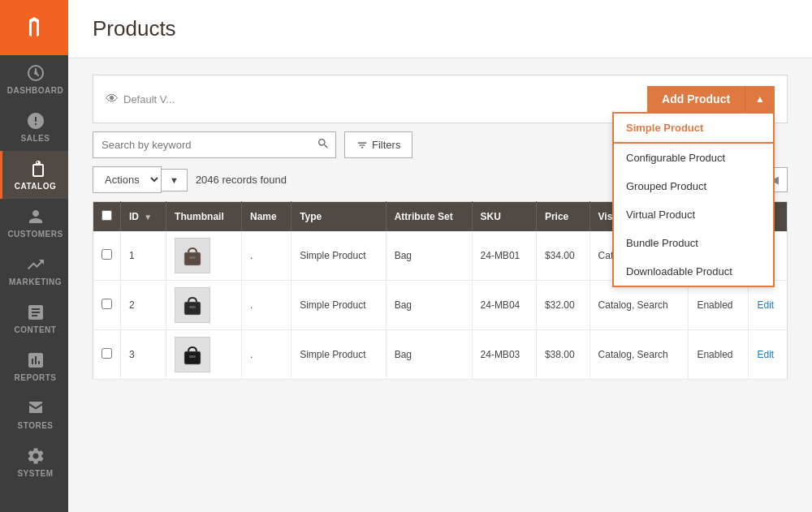  Describe the element at coordinates (563, 305) in the screenshot. I see `row-price: $32.00` at that location.